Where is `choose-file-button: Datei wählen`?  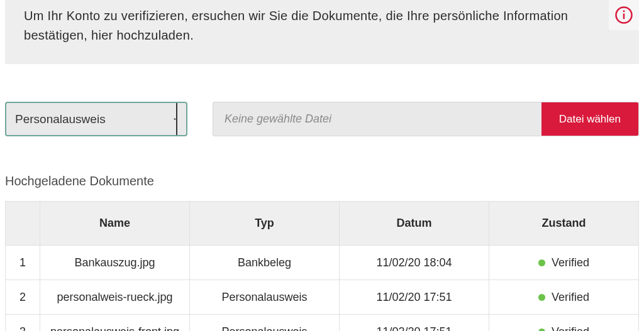 choose-file-button: Datei wählen is located at coordinates (590, 119).